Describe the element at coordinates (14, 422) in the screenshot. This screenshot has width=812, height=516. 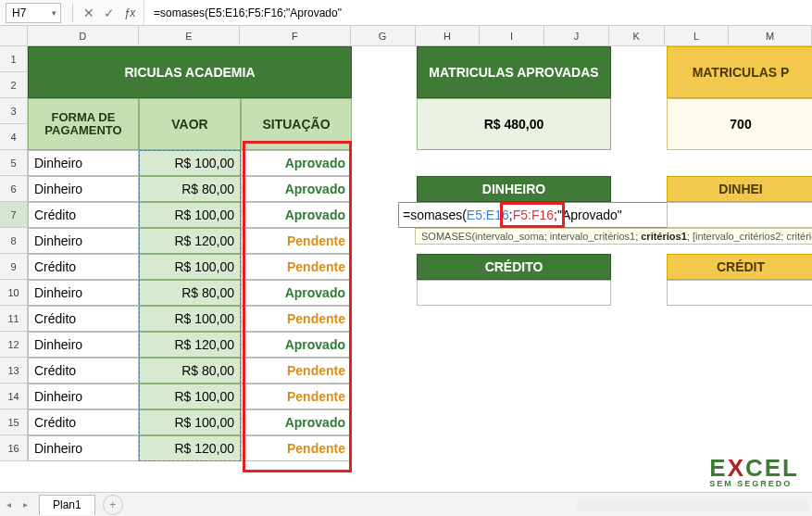
I see `row-header-15: 15` at that location.